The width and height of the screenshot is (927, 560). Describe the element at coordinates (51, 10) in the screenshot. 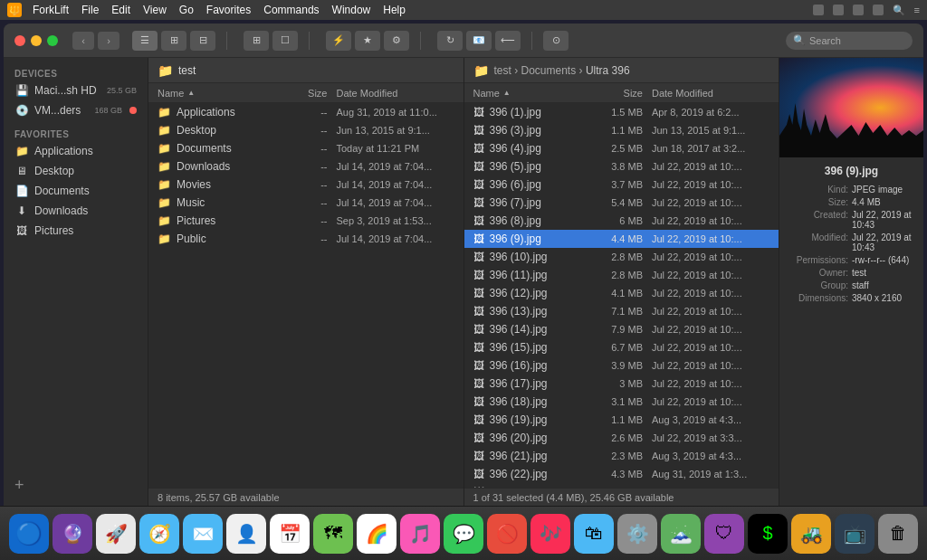

I see `menu-forklift: ForkLift` at that location.